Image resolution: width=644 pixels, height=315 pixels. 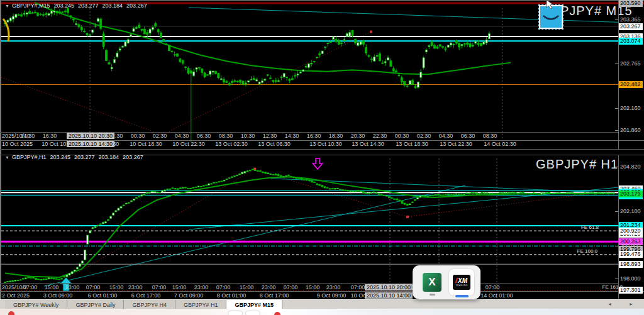 What do you see at coordinates (412, 144) in the screenshot?
I see `time-axis-label: 13 Oct 18:30` at bounding box center [412, 144].